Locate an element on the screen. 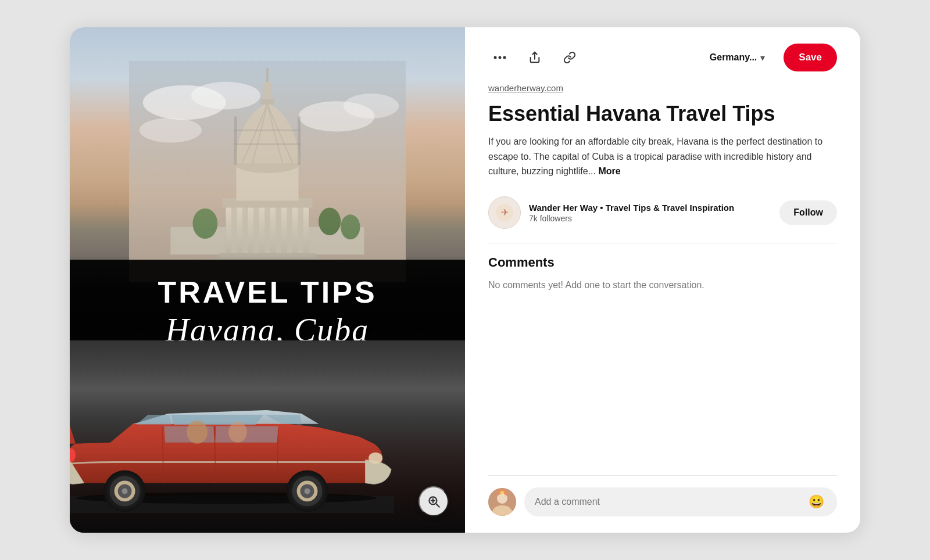  link-icon is located at coordinates (570, 58).